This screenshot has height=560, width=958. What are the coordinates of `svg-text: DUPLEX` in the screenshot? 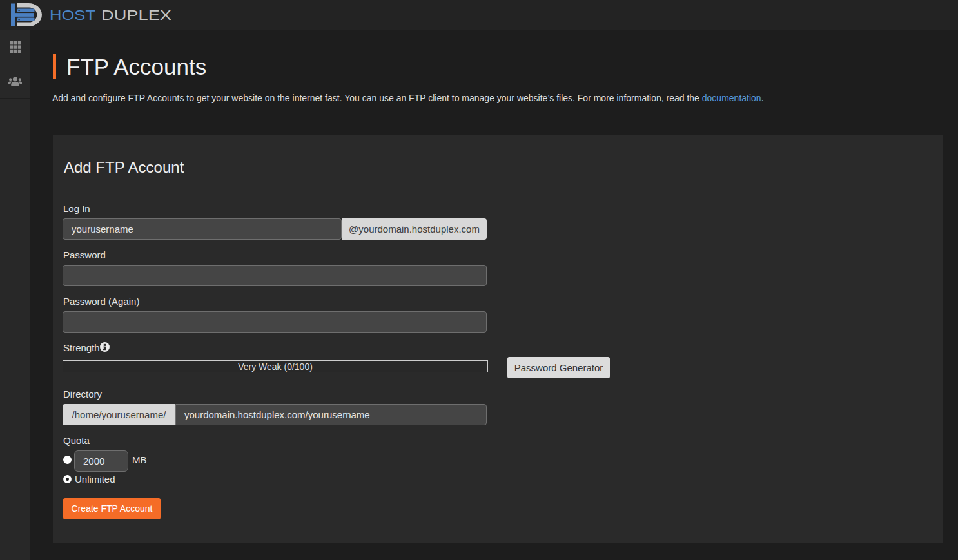 It's located at (137, 15).